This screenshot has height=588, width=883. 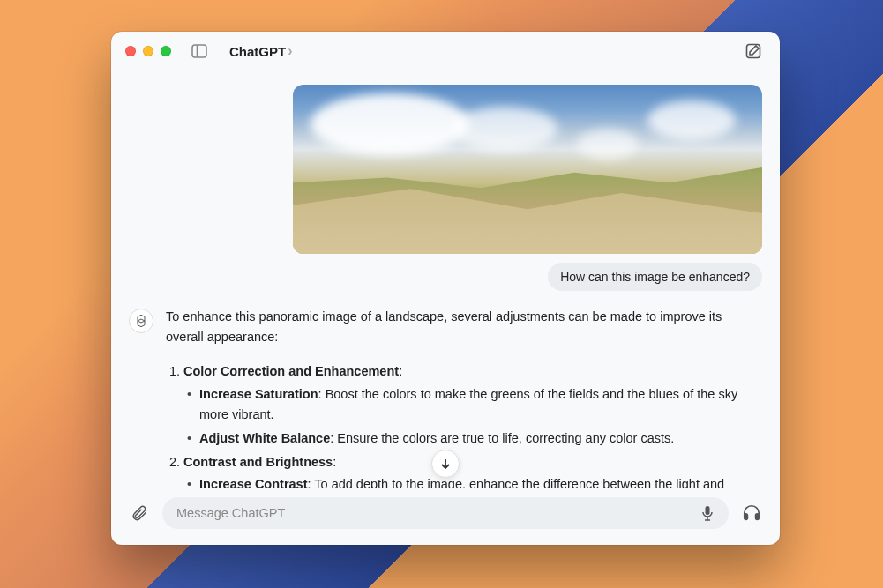 What do you see at coordinates (199, 51) in the screenshot?
I see `sidebar-toggle-button` at bounding box center [199, 51].